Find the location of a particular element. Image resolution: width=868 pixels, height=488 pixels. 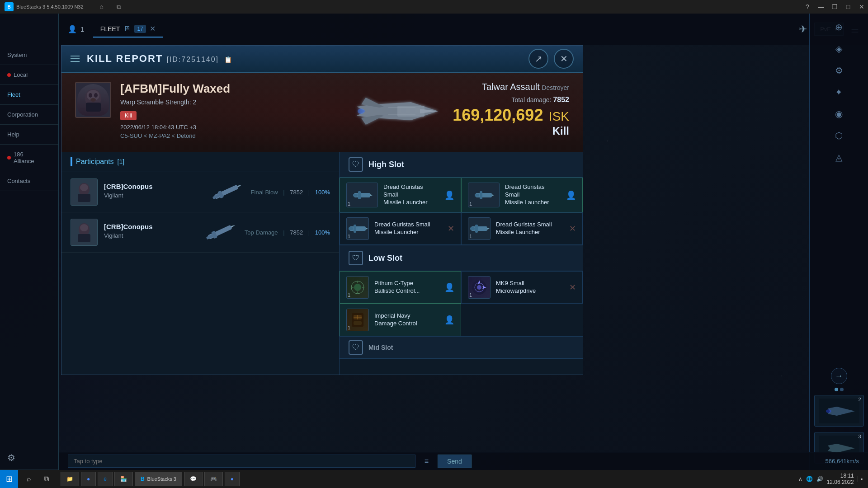

right-icon-5: ◉ is located at coordinates (839, 114).